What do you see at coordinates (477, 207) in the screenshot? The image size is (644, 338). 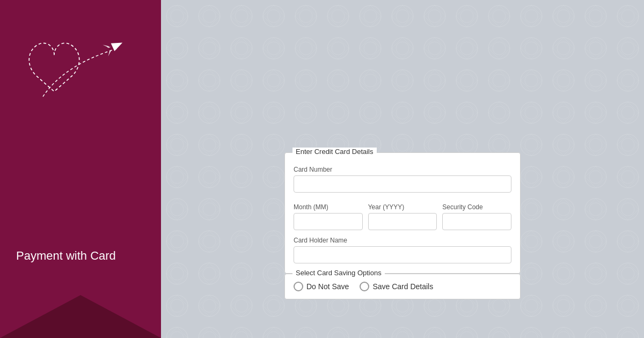 I see `security-code-label: Security Code` at bounding box center [477, 207].